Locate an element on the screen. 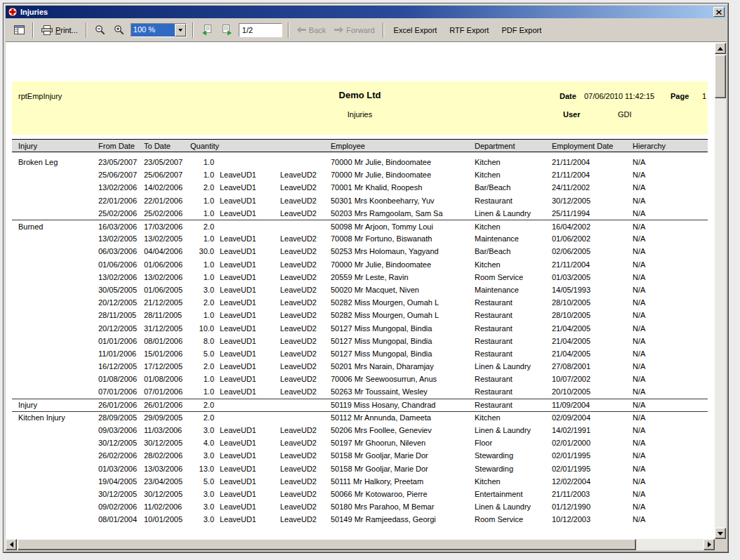  toolbar: Print... 100 % is located at coordinates (366, 30).